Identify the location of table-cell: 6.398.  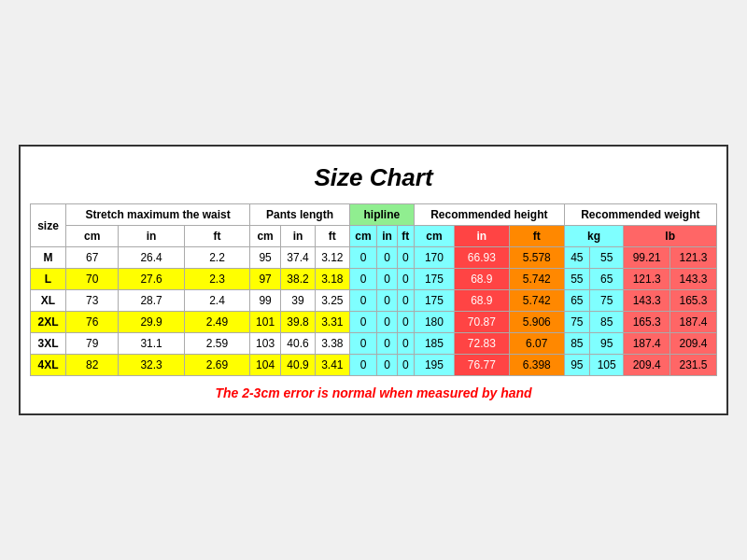
(536, 366).